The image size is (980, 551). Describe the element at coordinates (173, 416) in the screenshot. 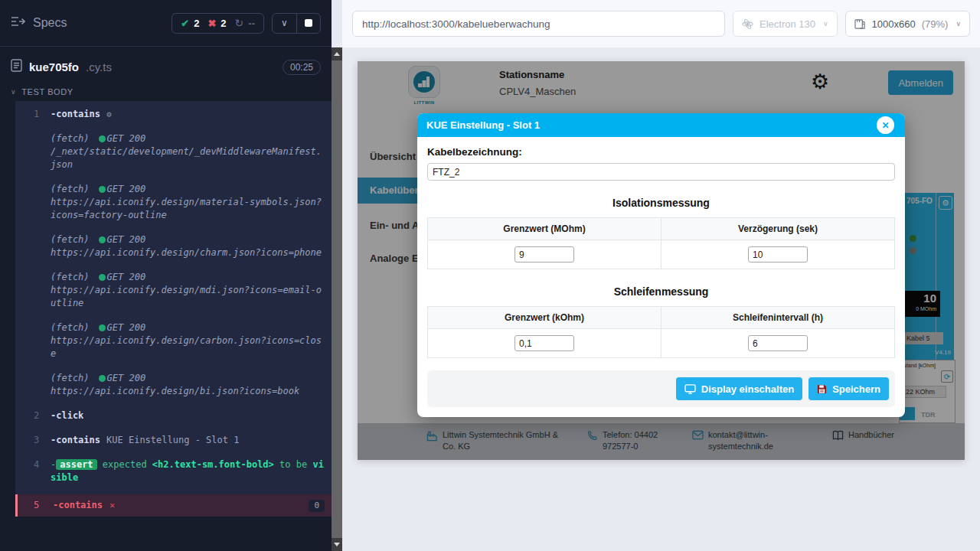

I see `command-row-2: 2 -click` at that location.